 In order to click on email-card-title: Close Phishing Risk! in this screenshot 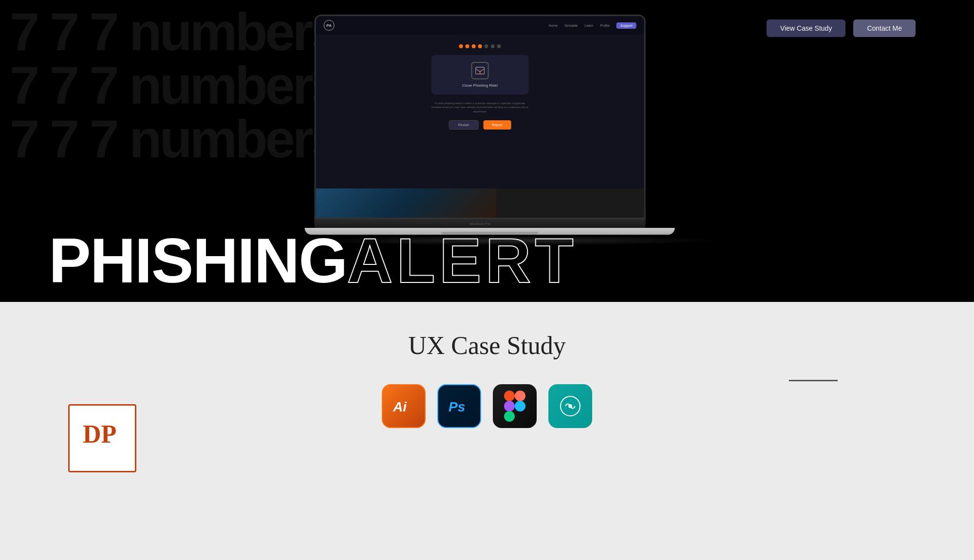, I will do `click(480, 86)`.